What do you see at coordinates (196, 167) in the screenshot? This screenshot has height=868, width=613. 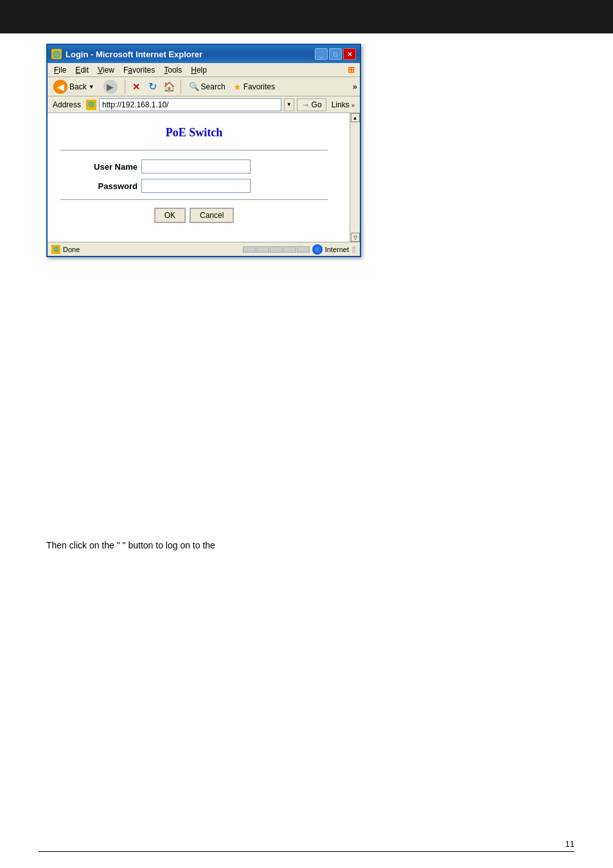 I see `username-input` at bounding box center [196, 167].